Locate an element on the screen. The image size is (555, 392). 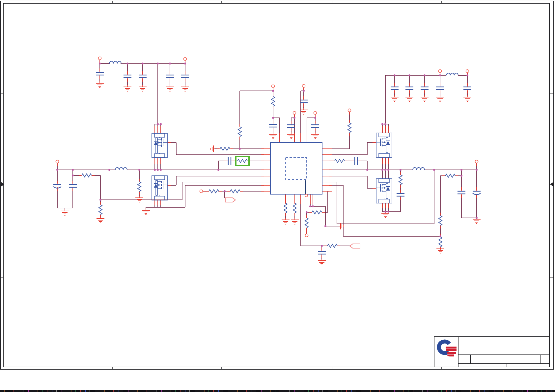
ic-thermal-pad-dashed is located at coordinates (296, 169).